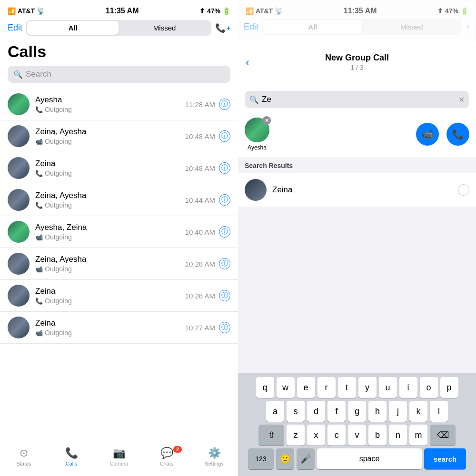 The image size is (476, 476). What do you see at coordinates (337, 435) in the screenshot?
I see `key-c: c` at bounding box center [337, 435].